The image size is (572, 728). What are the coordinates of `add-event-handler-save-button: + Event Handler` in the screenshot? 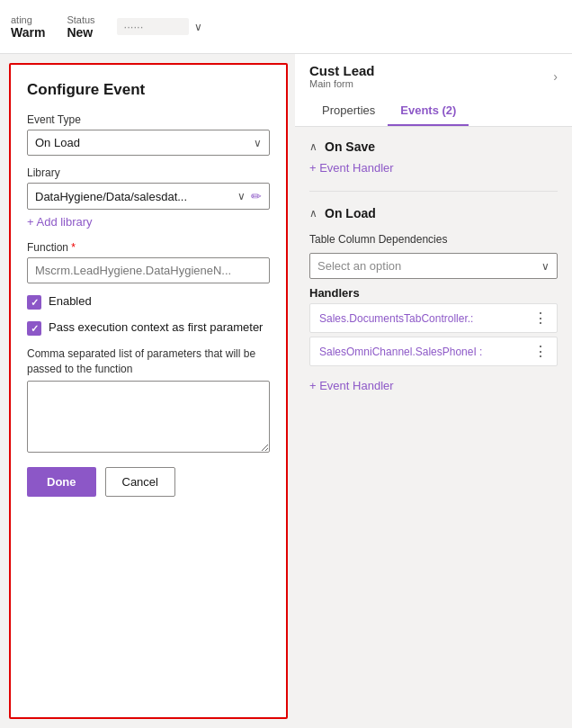 It's located at (433, 167).